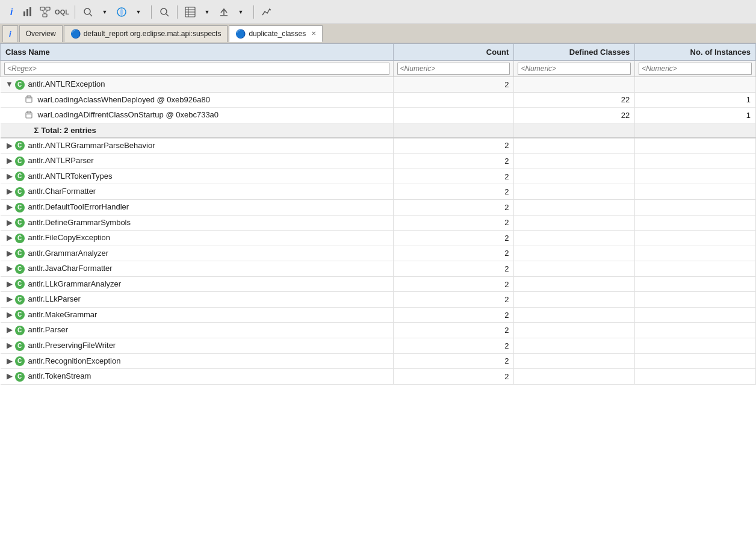 This screenshot has height=549, width=756. I want to click on col-header-defined-classes: Defined Classes, so click(574, 52).